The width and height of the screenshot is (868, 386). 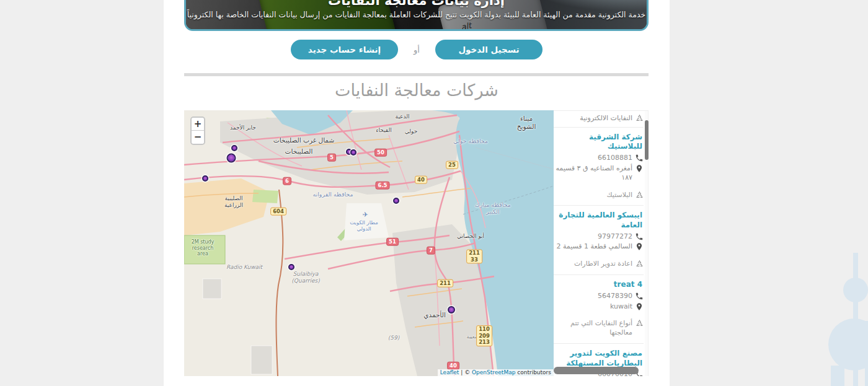 I want to click on road-shield: 211, so click(x=445, y=284).